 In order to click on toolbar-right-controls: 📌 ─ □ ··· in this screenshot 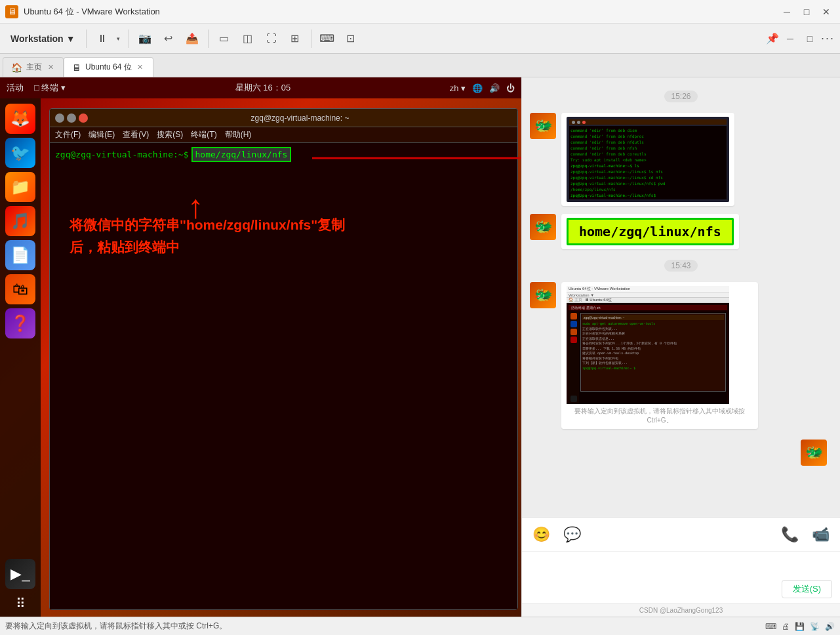, I will do `click(800, 39)`.